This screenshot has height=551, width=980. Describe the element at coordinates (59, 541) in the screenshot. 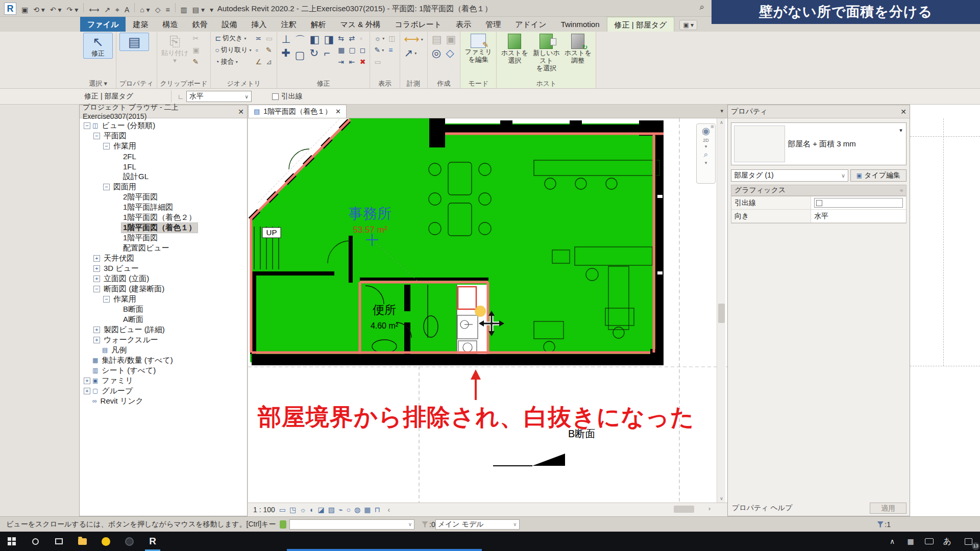

I see `task-view-button` at that location.